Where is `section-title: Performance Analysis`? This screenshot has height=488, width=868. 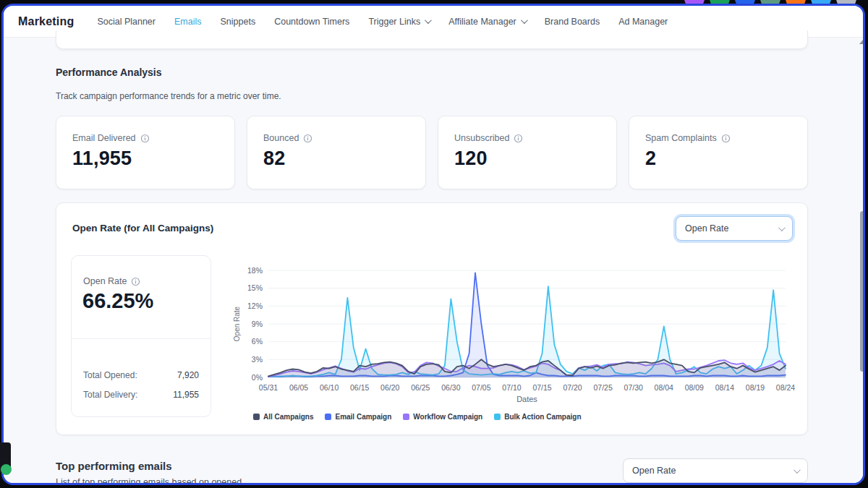 section-title: Performance Analysis is located at coordinates (109, 72).